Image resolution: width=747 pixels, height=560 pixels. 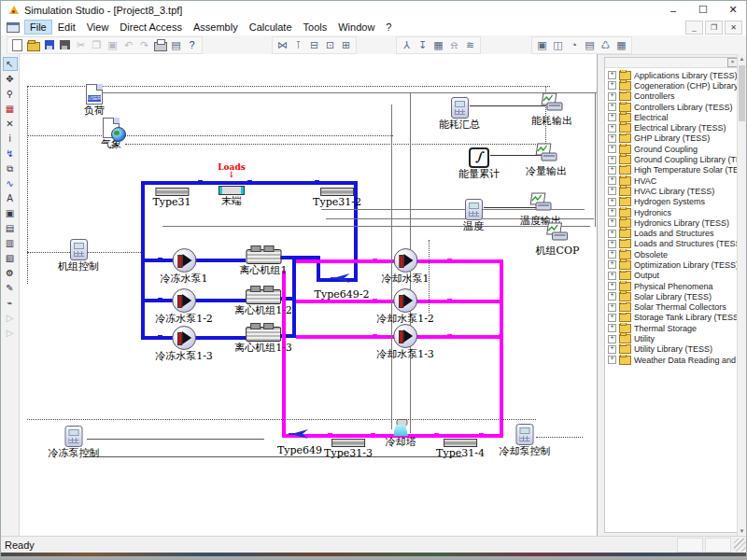 I want to click on layout-tool-1: ▣, so click(x=10, y=213).